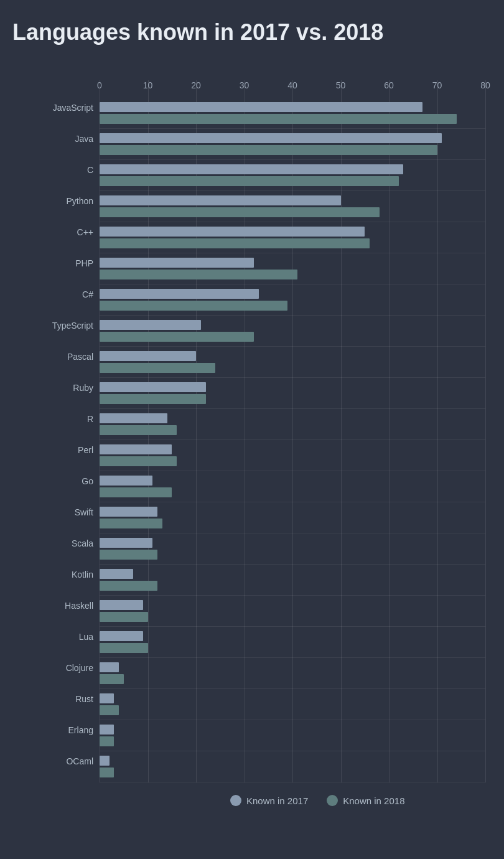  I want to click on language-row: C++, so click(292, 238).